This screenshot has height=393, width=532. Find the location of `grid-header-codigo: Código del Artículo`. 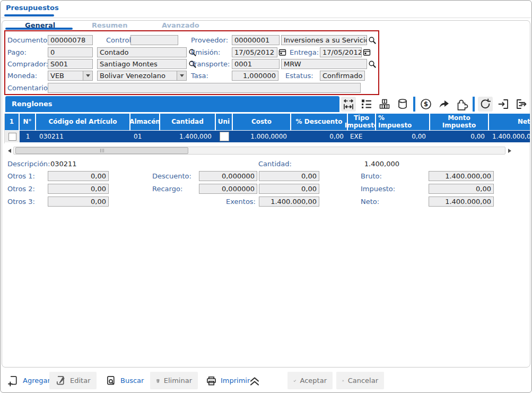

grid-header-codigo: Código del Artículo is located at coordinates (83, 122).